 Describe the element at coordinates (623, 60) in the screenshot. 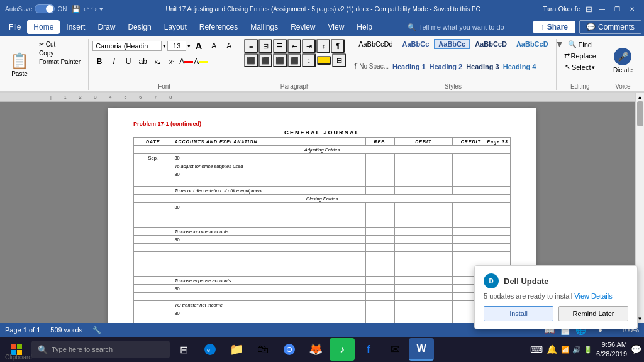

I see `dictate-button: 🎤 Dictate` at that location.